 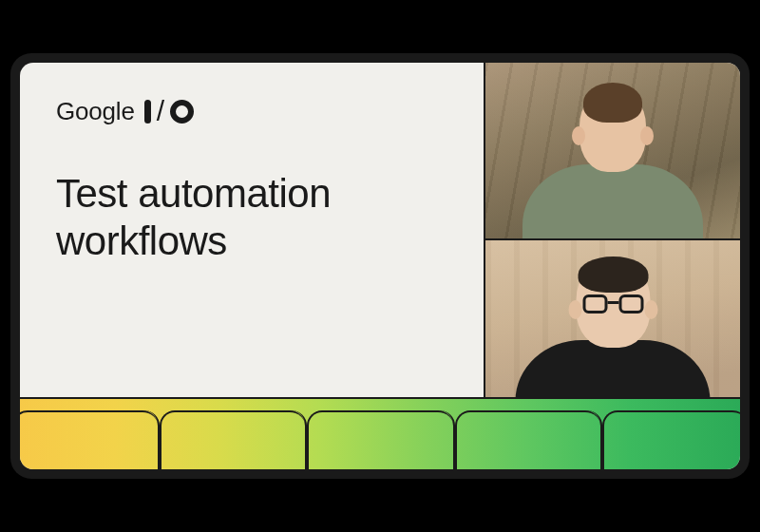 What do you see at coordinates (246, 217) in the screenshot?
I see `talk-title: Test automation workflows` at bounding box center [246, 217].